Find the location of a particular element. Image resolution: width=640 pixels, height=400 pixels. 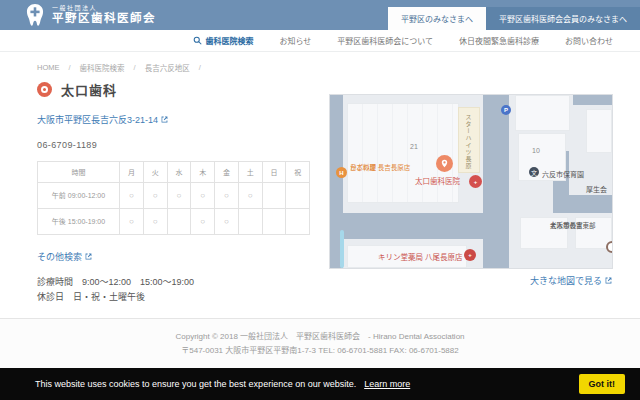

schedule-col-header: 火 is located at coordinates (155, 172).